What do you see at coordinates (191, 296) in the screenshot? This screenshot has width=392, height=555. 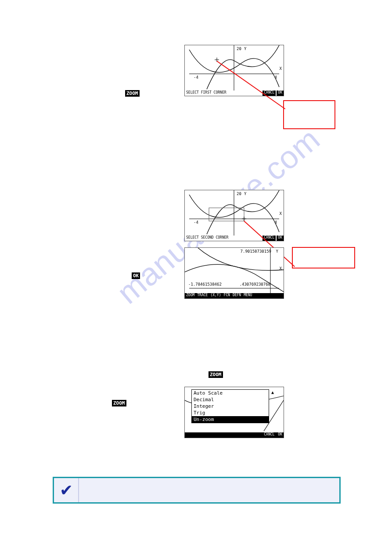 I see `zoom-button: ZOOM` at bounding box center [191, 296].